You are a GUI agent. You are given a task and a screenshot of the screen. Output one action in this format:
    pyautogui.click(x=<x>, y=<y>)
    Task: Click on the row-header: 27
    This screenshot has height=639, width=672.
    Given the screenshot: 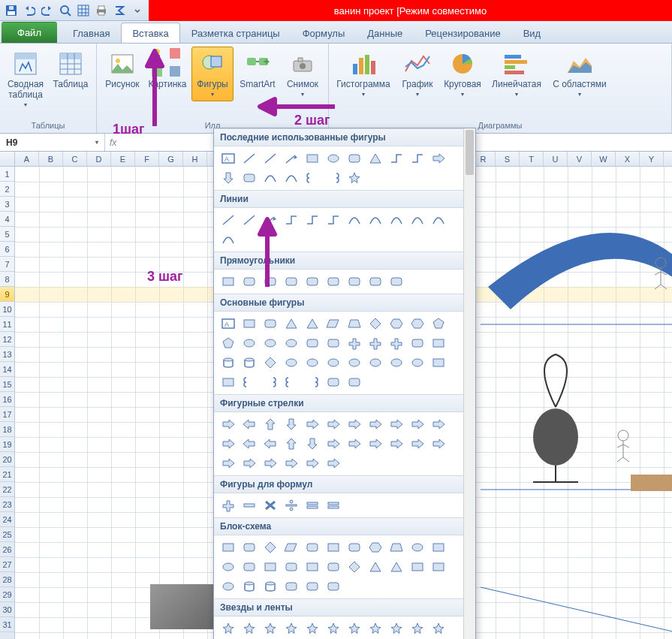 What is the action you would take?
    pyautogui.click(x=8, y=565)
    